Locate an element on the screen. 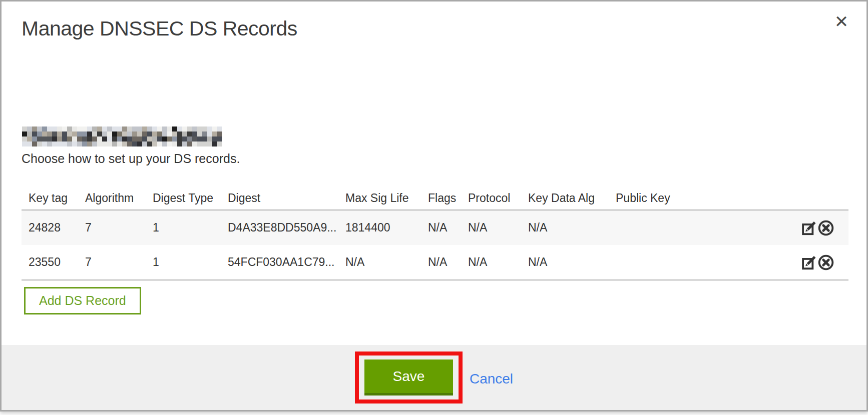  column-header-digest-type: Digest Type is located at coordinates (184, 198).